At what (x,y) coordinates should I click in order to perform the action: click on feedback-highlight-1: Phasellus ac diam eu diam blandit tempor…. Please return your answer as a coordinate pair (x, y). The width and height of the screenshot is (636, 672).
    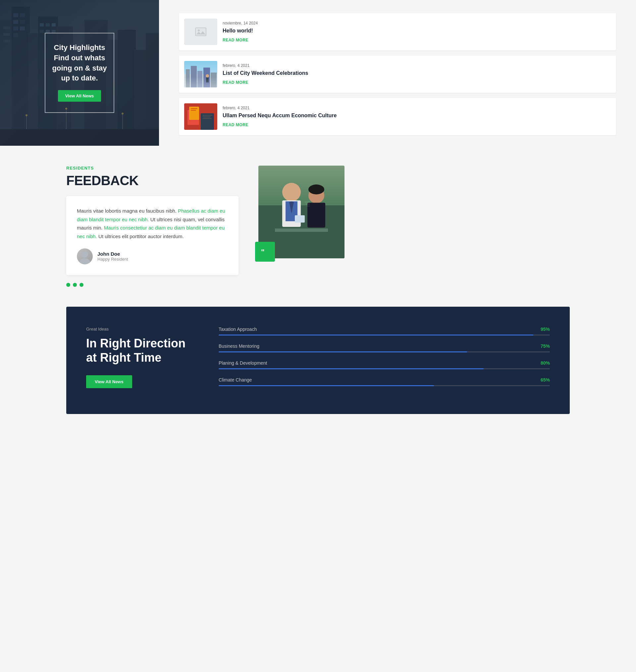
    Looking at the image, I should click on (151, 215).